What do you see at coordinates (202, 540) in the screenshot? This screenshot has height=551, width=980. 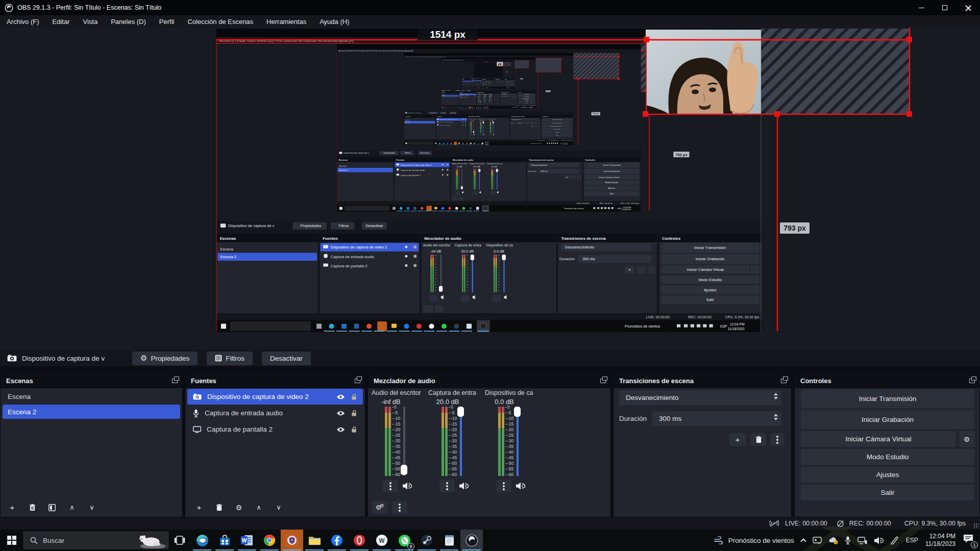 I see `taskbar-edge` at bounding box center [202, 540].